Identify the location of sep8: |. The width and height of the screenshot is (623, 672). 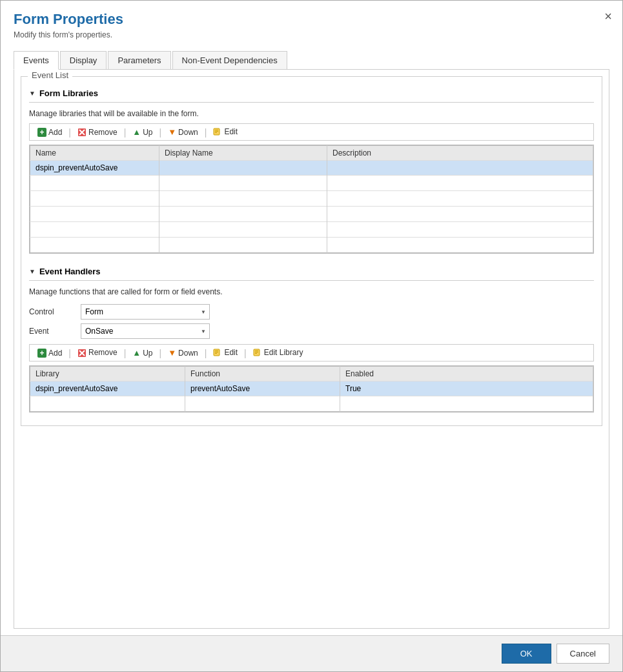
(206, 353).